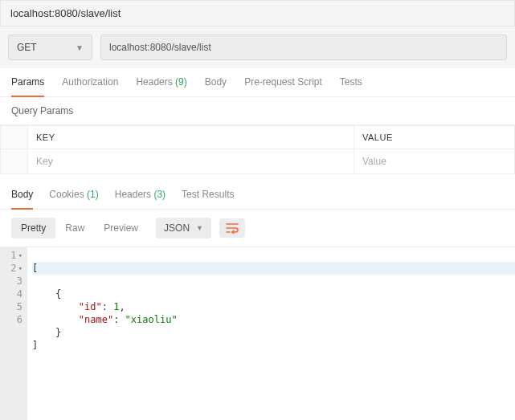 The height and width of the screenshot is (420, 515). Describe the element at coordinates (257, 47) in the screenshot. I see `request-row: GET ▼ localhost:8080/slave/list` at that location.